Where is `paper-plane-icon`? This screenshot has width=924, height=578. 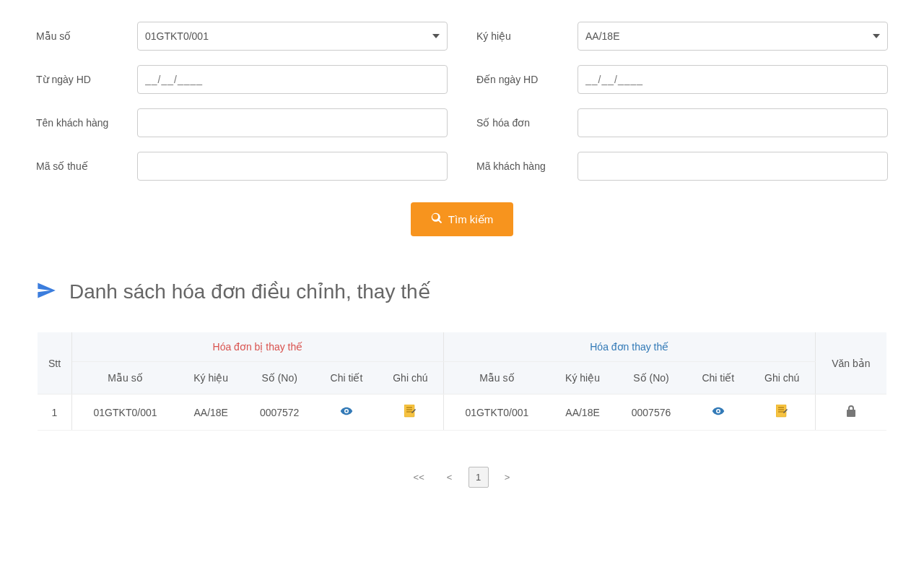
paper-plane-icon is located at coordinates (46, 292).